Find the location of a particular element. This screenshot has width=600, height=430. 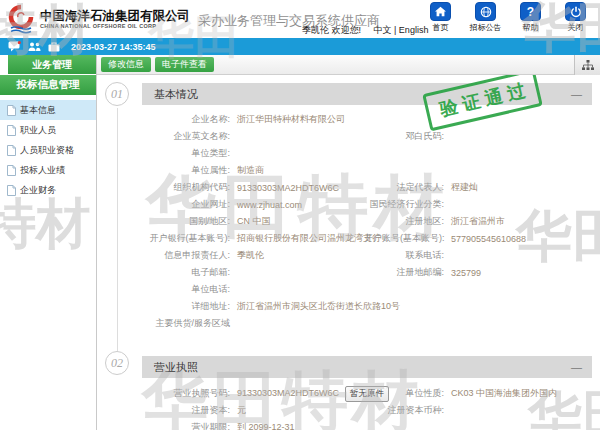

field-label: 主要供货/服务区域 is located at coordinates (186, 324).